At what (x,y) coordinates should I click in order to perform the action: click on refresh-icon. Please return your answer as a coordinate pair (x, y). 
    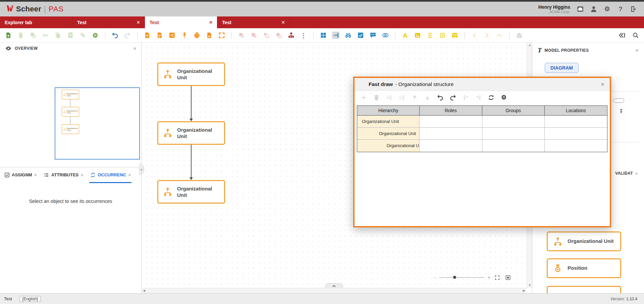
    Looking at the image, I should click on (491, 97).